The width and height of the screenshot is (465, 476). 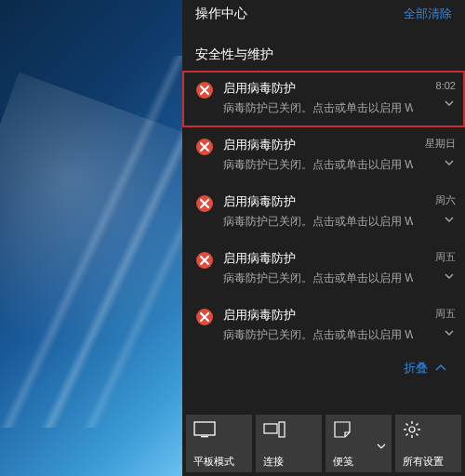 What do you see at coordinates (441, 143) in the screenshot?
I see `notification-time: 星期日` at bounding box center [441, 143].